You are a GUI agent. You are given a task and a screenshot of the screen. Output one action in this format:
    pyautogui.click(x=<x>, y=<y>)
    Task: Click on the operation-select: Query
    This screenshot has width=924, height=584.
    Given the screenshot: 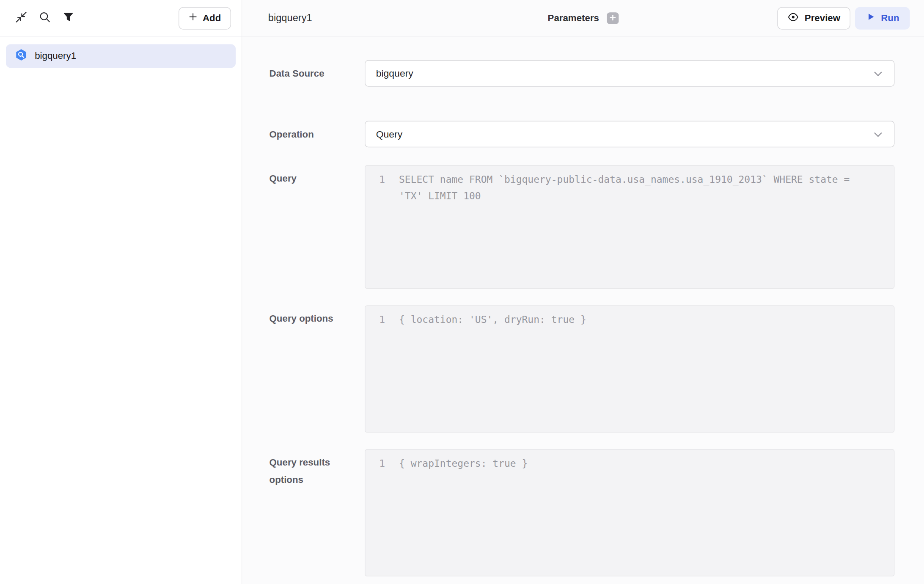 What is the action you would take?
    pyautogui.click(x=630, y=135)
    